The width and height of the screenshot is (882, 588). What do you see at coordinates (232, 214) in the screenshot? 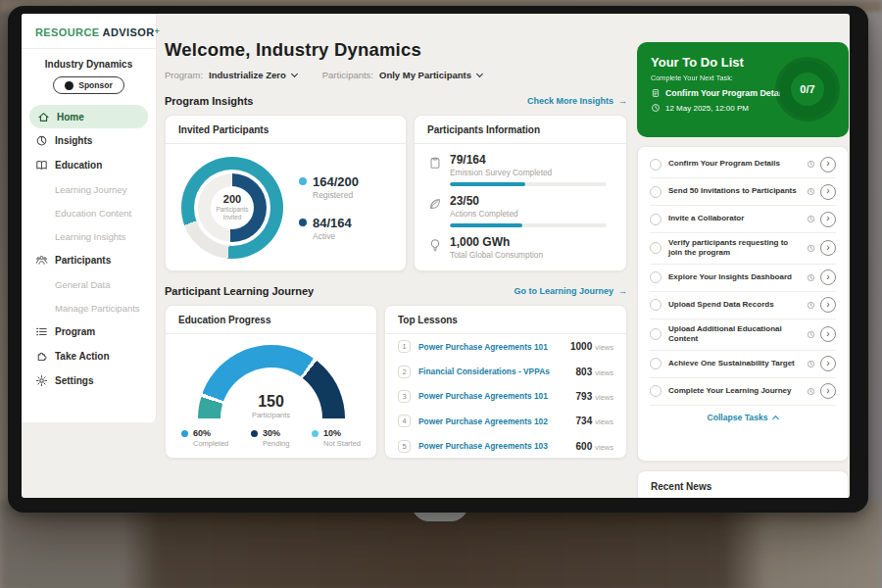
I see `donut-center-label: Participants Invited` at bounding box center [232, 214].